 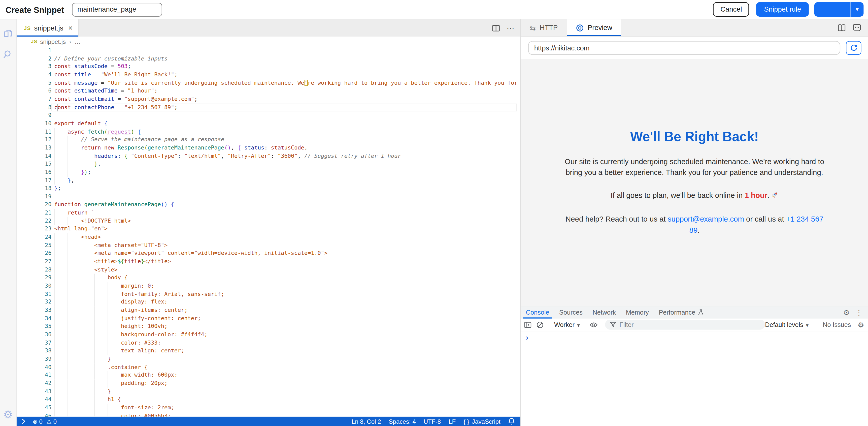 I want to click on code-line-15: 15},, so click(x=268, y=164).